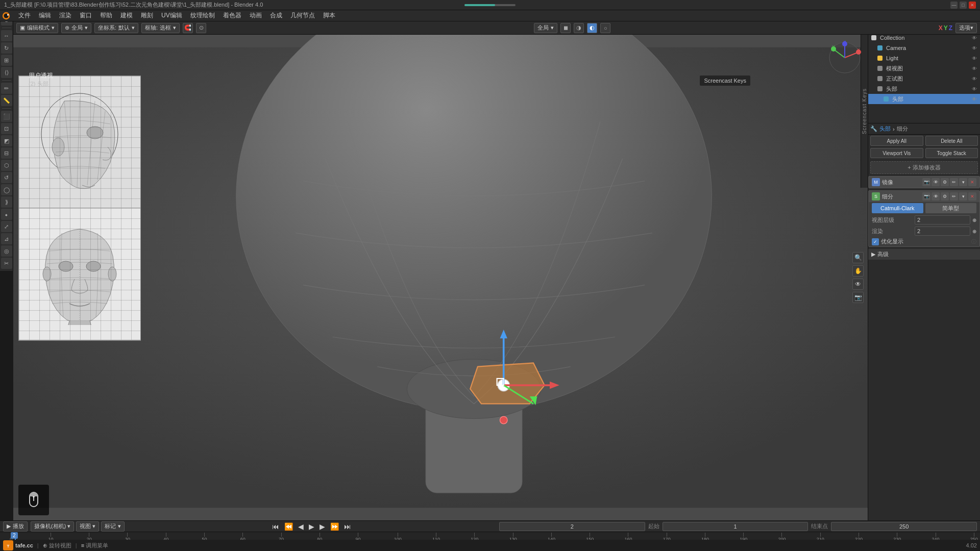 This screenshot has height=551, width=980. Describe the element at coordinates (592, 28) in the screenshot. I see `viewport-shading-3: ◐` at that location.